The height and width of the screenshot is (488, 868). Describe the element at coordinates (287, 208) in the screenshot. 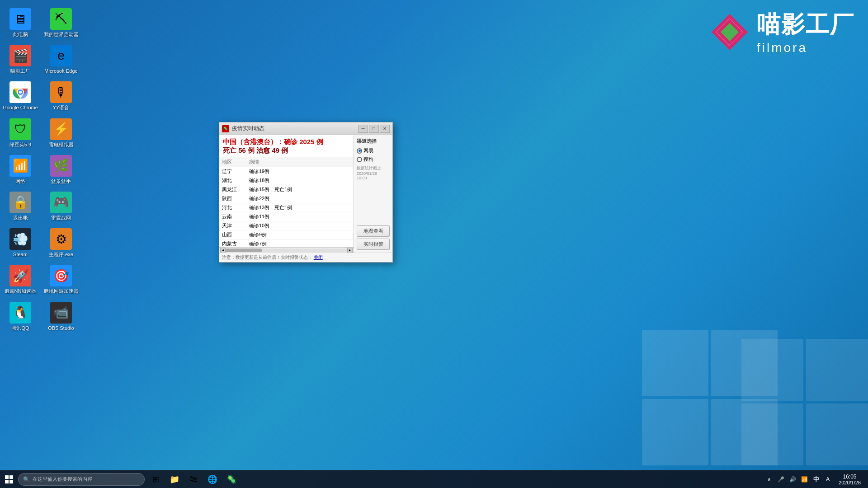

I see `table-row: 河北 确诊13例，死亡1例` at that location.